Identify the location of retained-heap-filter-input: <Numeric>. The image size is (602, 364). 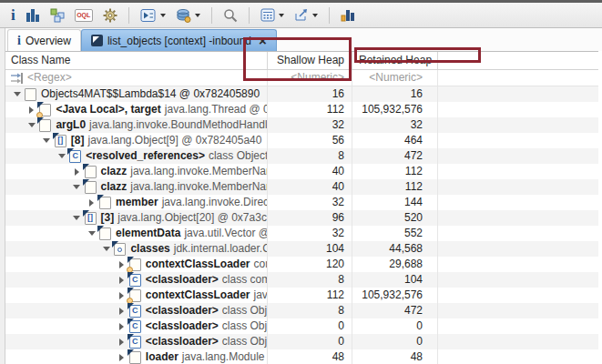
(395, 78).